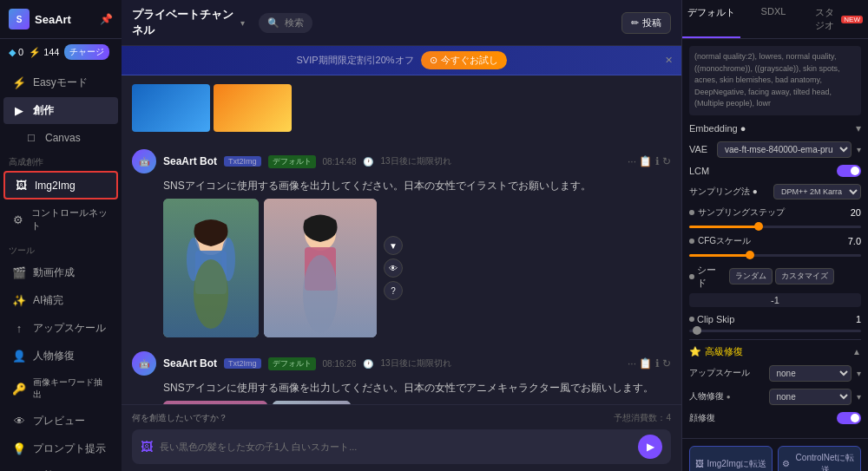 Image resolution: width=868 pixels, height=471 pixels. Describe the element at coordinates (775, 81) in the screenshot. I see `neg-prompt-box: (normal quality:2), lowres, normal quali…` at that location.